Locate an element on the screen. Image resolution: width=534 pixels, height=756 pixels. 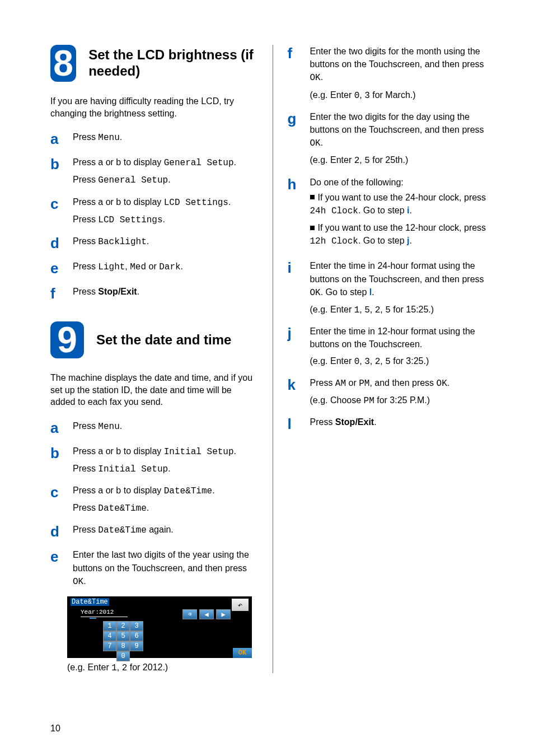
section-8-number: 8 is located at coordinates (63, 63).